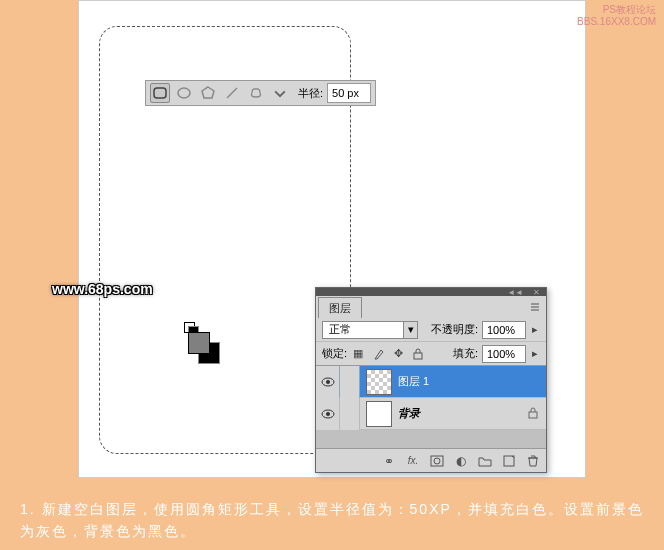 The height and width of the screenshot is (550, 664). What do you see at coordinates (413, 461) in the screenshot?
I see `fx-icon: fx.` at bounding box center [413, 461].